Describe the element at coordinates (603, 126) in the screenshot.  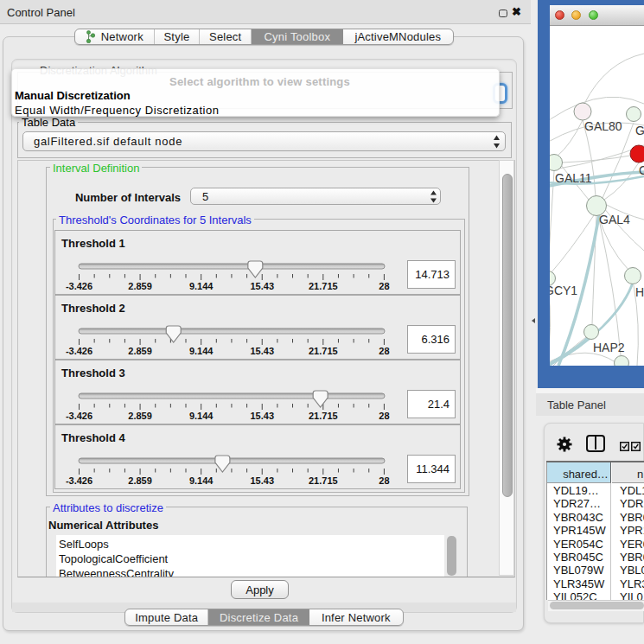
I see `svg-text: GAL80` at that location.